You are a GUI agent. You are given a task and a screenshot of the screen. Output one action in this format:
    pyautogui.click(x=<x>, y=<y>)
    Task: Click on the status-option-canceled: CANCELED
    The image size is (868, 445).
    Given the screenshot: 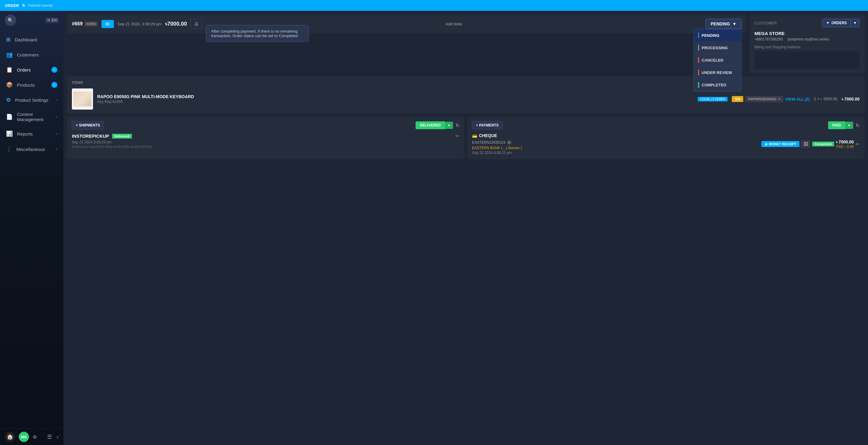 What is the action you would take?
    pyautogui.click(x=718, y=60)
    